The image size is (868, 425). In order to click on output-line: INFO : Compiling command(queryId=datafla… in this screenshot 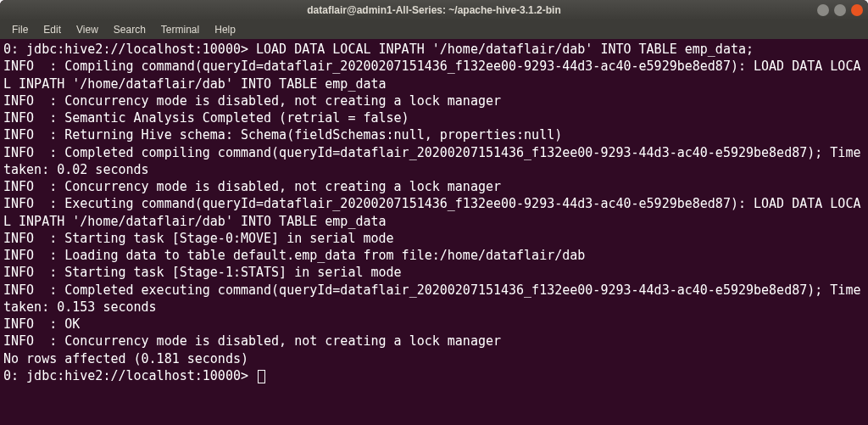, I will do `click(434, 75)`.